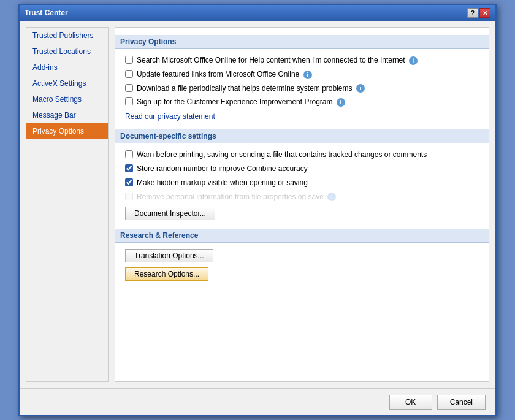  What do you see at coordinates (341, 102) in the screenshot?
I see `customer-exp-info-icon: i` at bounding box center [341, 102].